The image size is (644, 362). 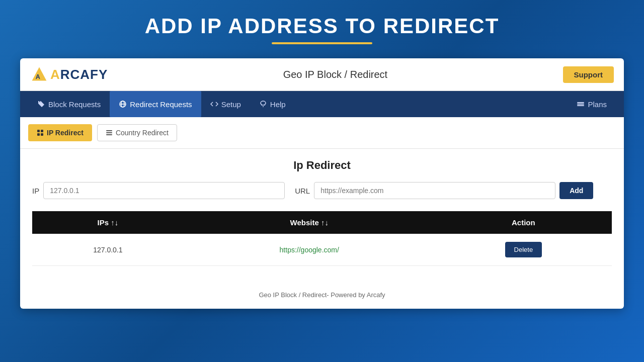 What do you see at coordinates (231, 105) in the screenshot?
I see `nav-setup-label: Setup` at bounding box center [231, 105].